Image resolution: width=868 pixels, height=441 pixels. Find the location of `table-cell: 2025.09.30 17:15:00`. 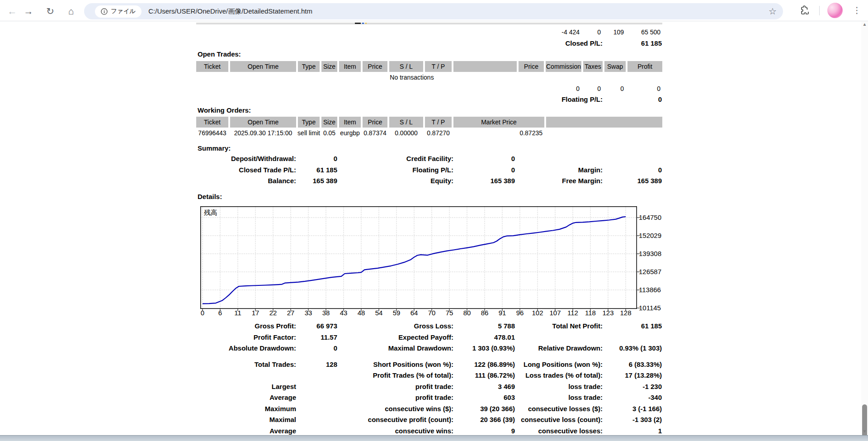

table-cell: 2025.09.30 17:15:00 is located at coordinates (263, 133).